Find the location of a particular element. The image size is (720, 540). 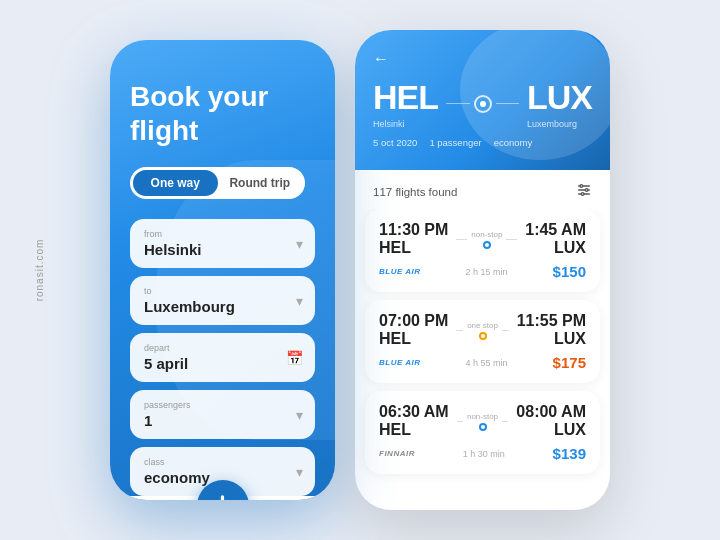

from-route: HEL Helsinki is located at coordinates (406, 104).